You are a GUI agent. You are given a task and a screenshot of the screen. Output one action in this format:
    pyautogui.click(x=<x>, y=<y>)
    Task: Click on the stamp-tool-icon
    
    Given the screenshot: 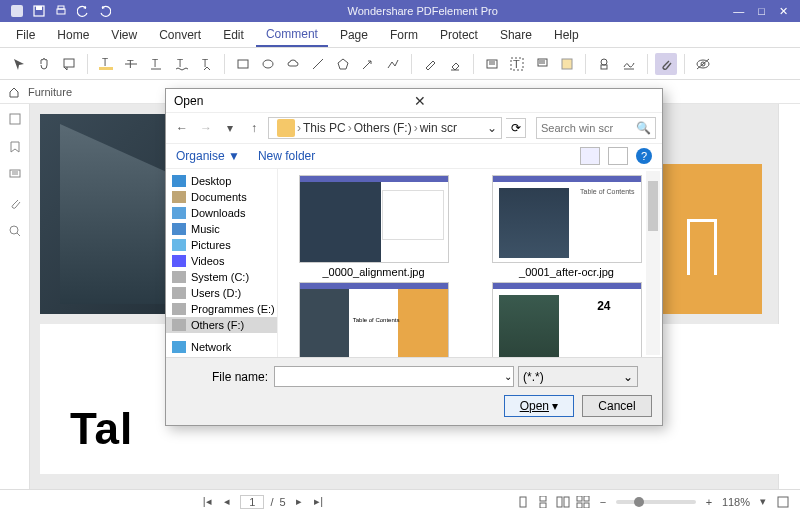 What is the action you would take?
    pyautogui.click(x=604, y=64)
    